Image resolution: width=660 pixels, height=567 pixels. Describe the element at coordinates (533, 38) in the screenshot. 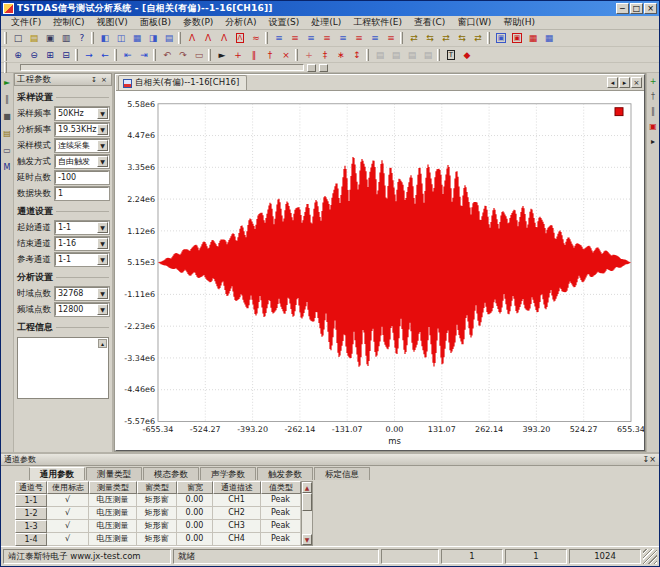

I see `panel-red-2-button: ▦` at that location.